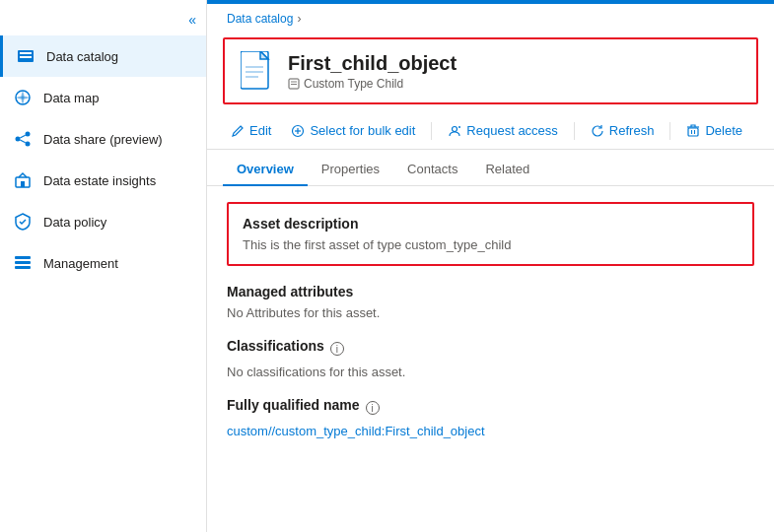 This screenshot has height=532, width=774. I want to click on asset-info: First_child_object Custom Type Child, so click(373, 71).